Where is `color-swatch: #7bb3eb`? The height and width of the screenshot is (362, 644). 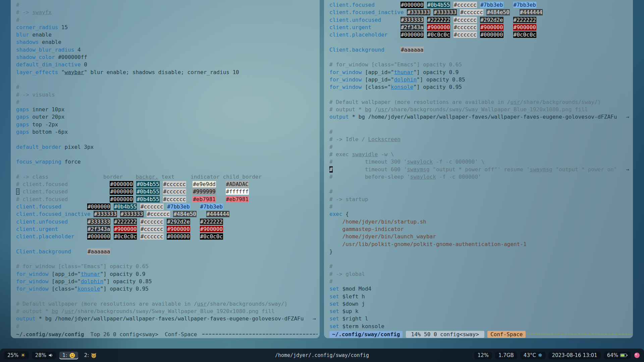 color-swatch: #7bb3eb is located at coordinates (492, 5).